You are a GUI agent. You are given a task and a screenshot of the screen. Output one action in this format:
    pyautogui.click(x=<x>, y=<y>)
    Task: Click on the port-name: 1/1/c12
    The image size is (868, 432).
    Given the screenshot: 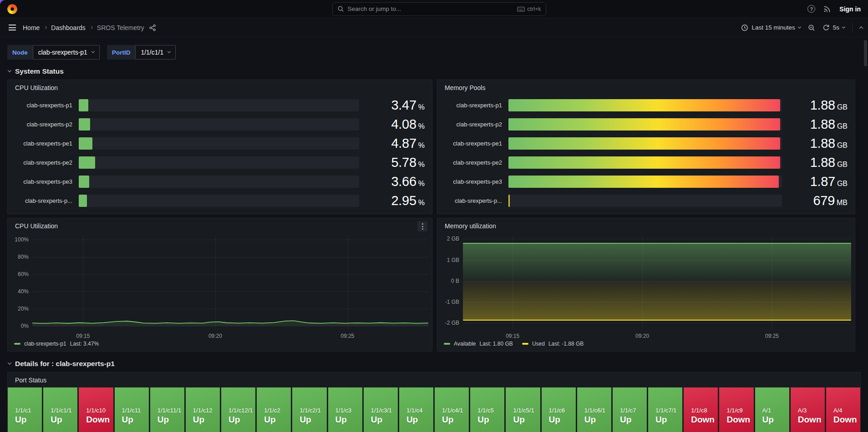 What is the action you would take?
    pyautogui.click(x=207, y=411)
    